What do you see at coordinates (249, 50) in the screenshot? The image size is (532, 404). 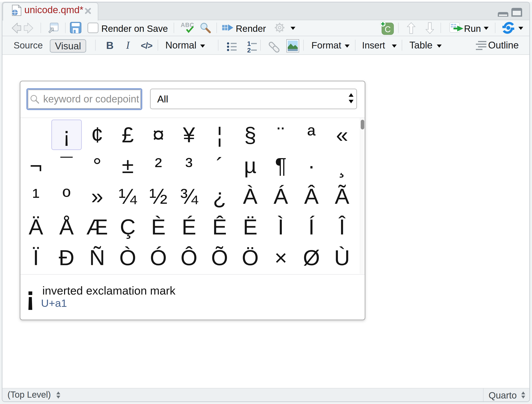 I see `svg-text: 2` at bounding box center [249, 50].